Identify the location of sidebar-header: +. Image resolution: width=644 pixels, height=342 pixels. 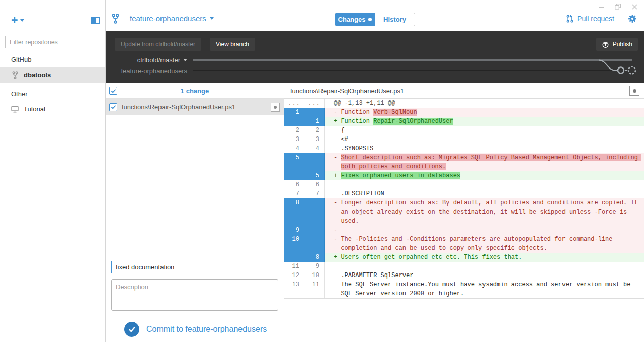
(52, 16).